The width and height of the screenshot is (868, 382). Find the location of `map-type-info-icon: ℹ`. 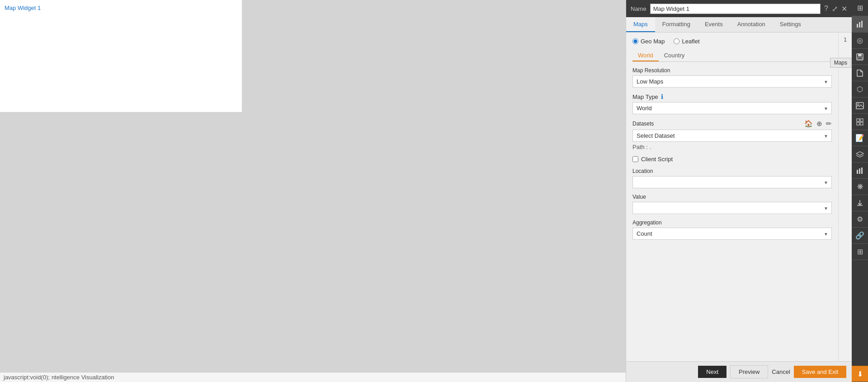

map-type-info-icon: ℹ is located at coordinates (662, 97).